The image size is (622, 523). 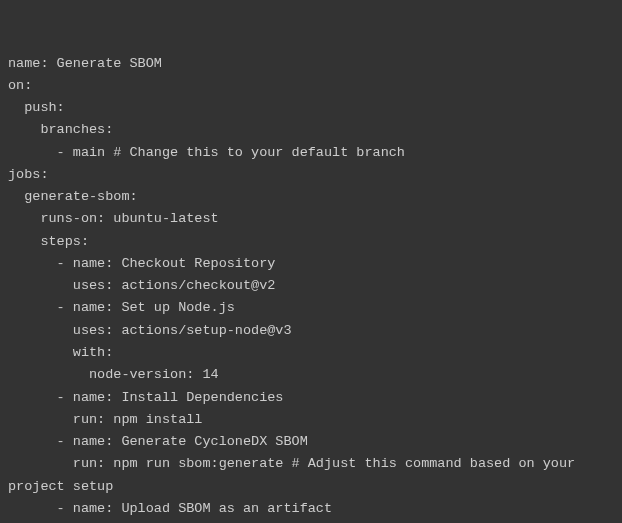 I want to click on code-line: - name: Install Dependencies, so click(x=311, y=398).